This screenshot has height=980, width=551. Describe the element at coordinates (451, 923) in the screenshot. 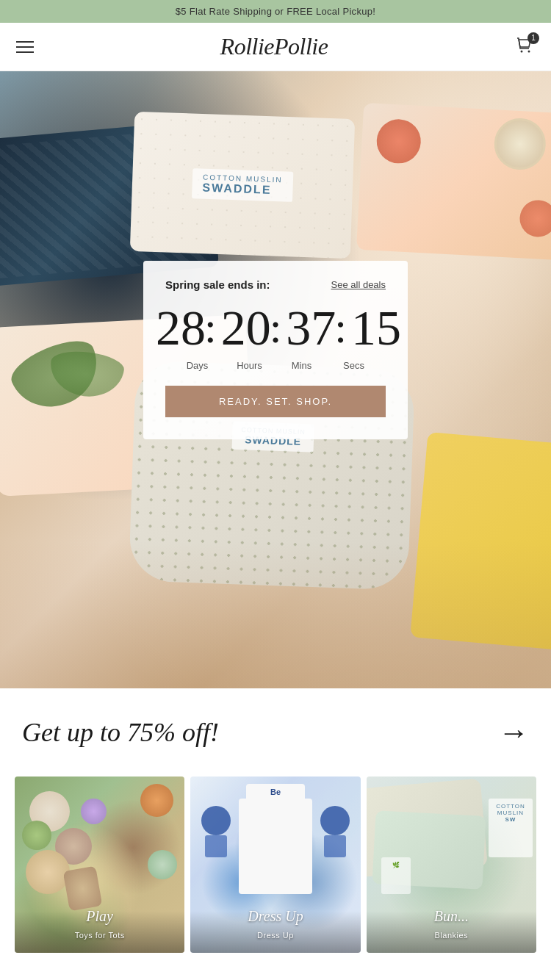

I see `category-overlay-blankies: Bun... Blankies` at that location.